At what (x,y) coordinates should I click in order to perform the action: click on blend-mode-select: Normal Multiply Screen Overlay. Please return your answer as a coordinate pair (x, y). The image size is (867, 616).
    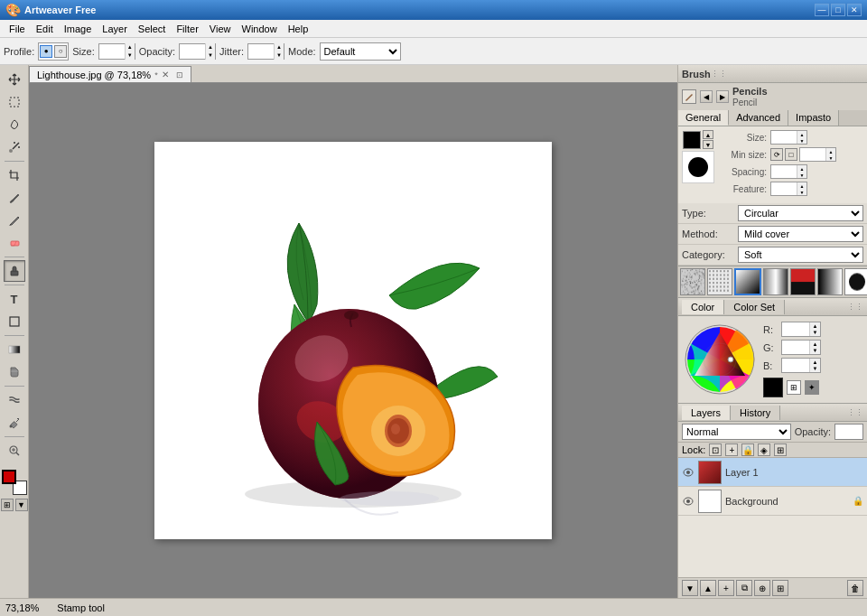
    Looking at the image, I should click on (737, 432).